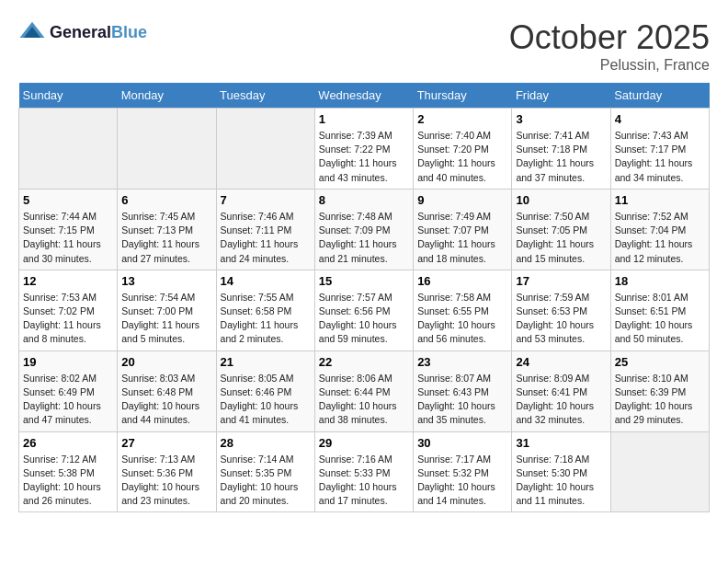  I want to click on day-number: 4, so click(660, 120).